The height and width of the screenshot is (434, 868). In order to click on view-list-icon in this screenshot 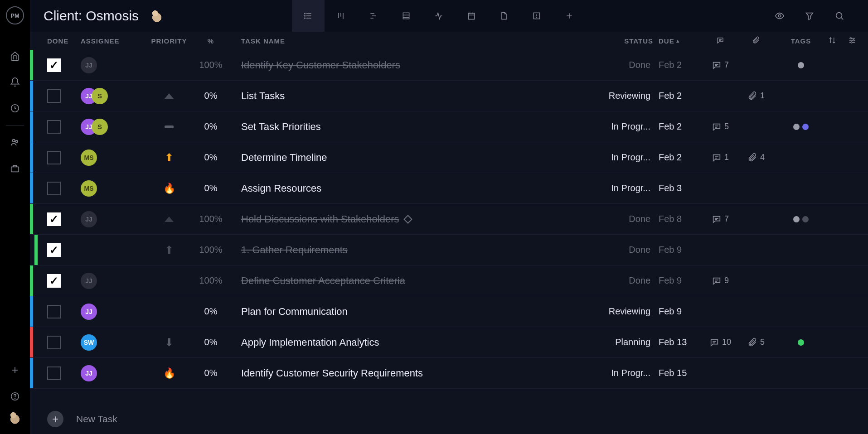, I will do `click(308, 16)`.